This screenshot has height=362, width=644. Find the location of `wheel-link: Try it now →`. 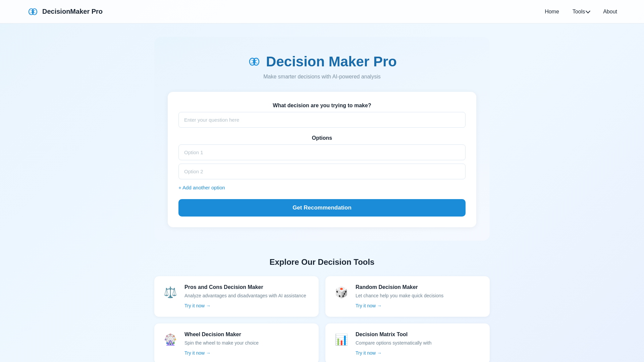

wheel-link: Try it now → is located at coordinates (198, 353).